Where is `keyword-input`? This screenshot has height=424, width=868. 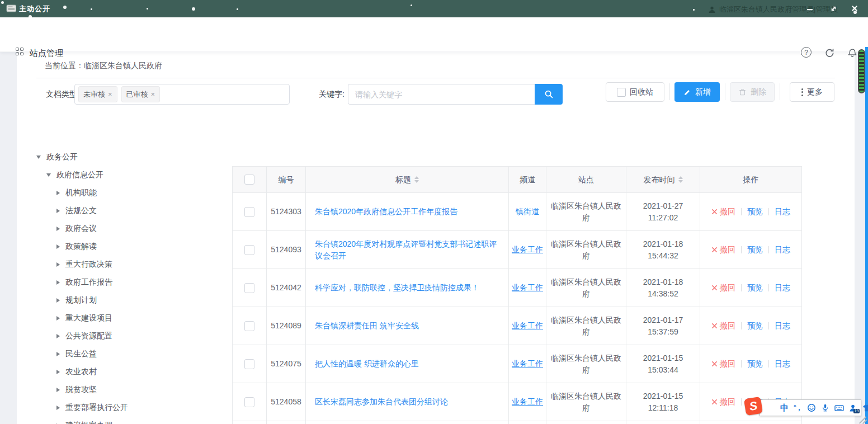
keyword-input is located at coordinates (441, 94).